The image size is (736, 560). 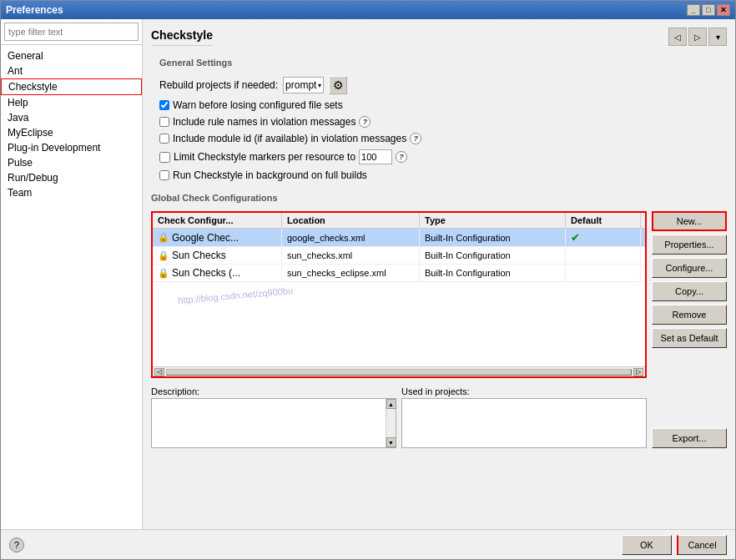 What do you see at coordinates (439, 63) in the screenshot?
I see `general-settings-label: General Settings` at bounding box center [439, 63].